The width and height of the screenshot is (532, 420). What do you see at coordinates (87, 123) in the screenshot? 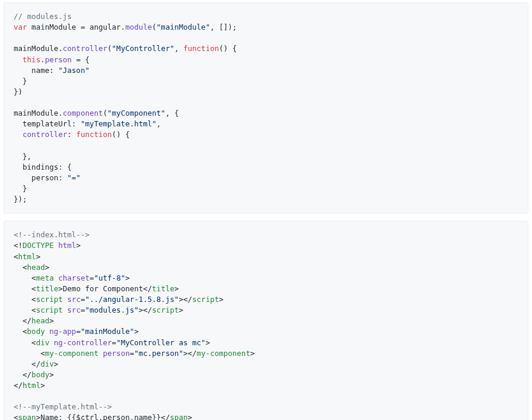
I see `code-line: templateUrl: "myTemplate.html",` at bounding box center [87, 123].